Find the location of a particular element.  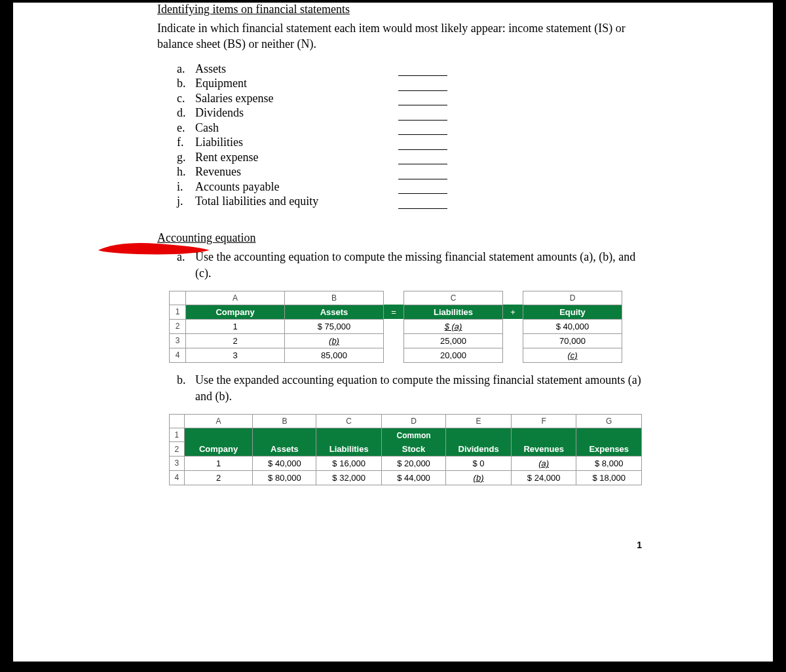

table-cell: (a) is located at coordinates (544, 463).